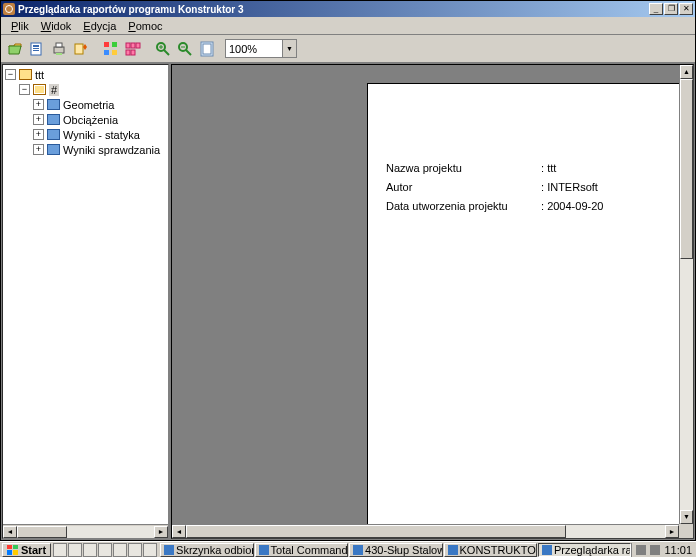 Image resolution: width=696 pixels, height=557 pixels. What do you see at coordinates (261, 48) in the screenshot?
I see `zoom-combo: ▼` at bounding box center [261, 48].